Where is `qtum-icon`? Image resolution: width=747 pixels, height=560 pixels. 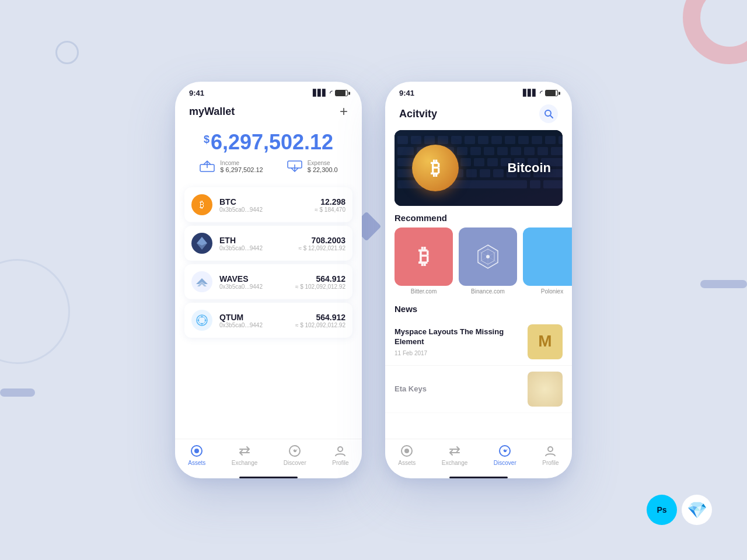
qtum-icon is located at coordinates (202, 320).